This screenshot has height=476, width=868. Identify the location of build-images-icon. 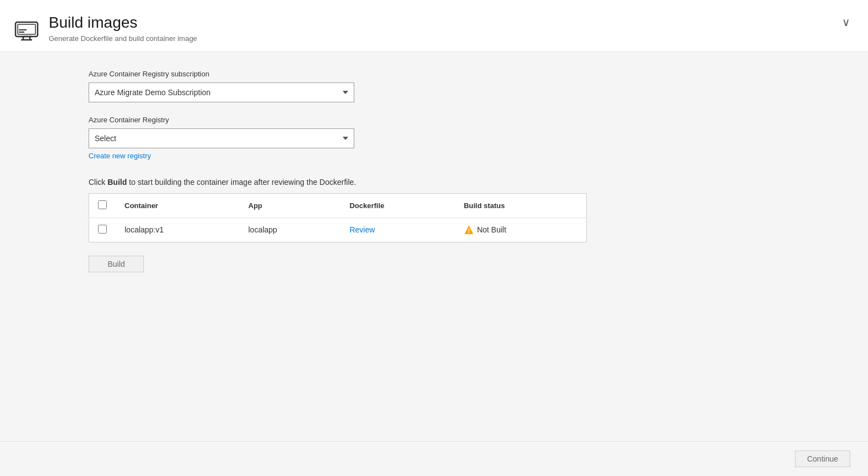
(27, 29).